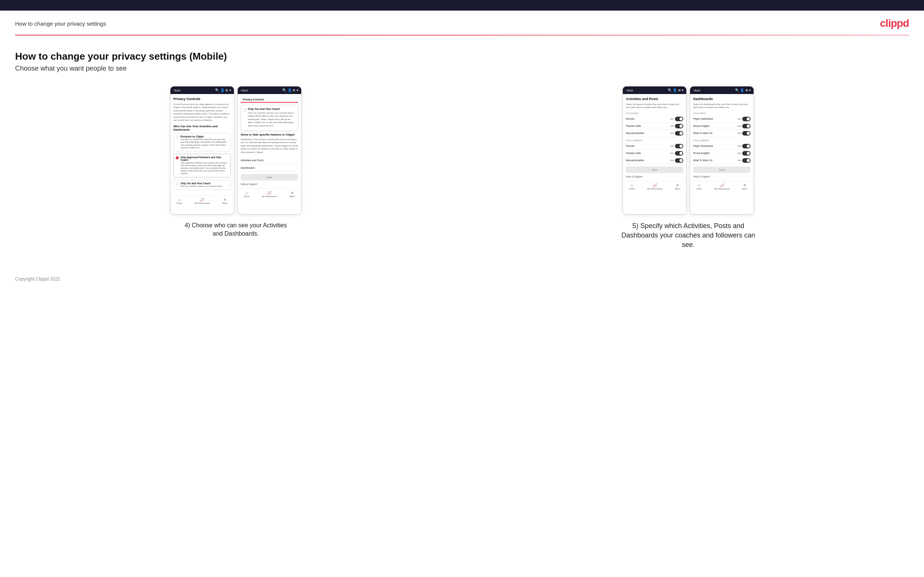 The image size is (924, 577). What do you see at coordinates (679, 146) in the screenshot?
I see `toggle-rounds-followers-3-switch` at bounding box center [679, 146].